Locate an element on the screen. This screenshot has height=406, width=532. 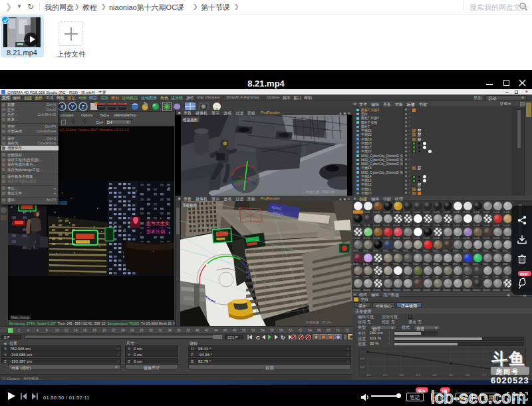
svg-text: 0.7 is located at coordinates (484, 375).